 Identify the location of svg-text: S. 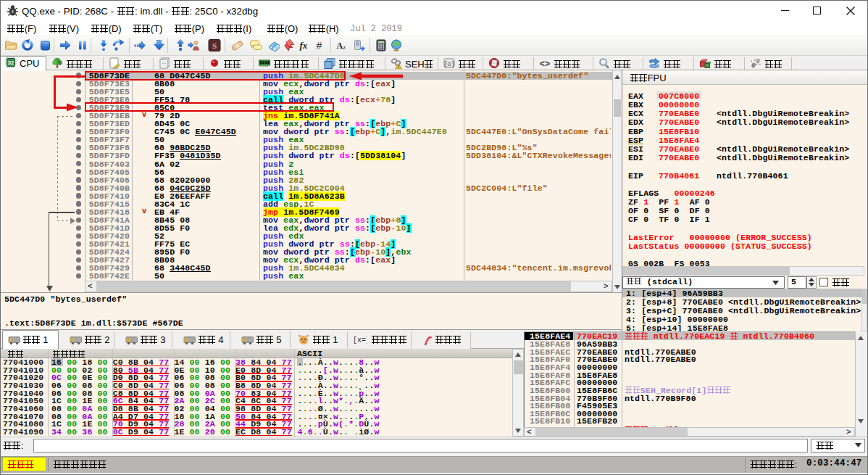
(214, 46).